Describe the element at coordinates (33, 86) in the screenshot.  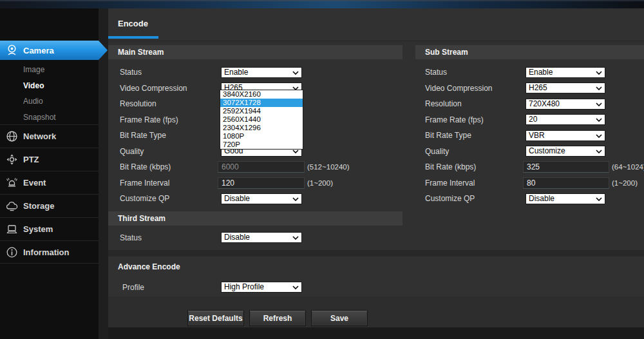
I see `sidebar-item-label: Video` at that location.